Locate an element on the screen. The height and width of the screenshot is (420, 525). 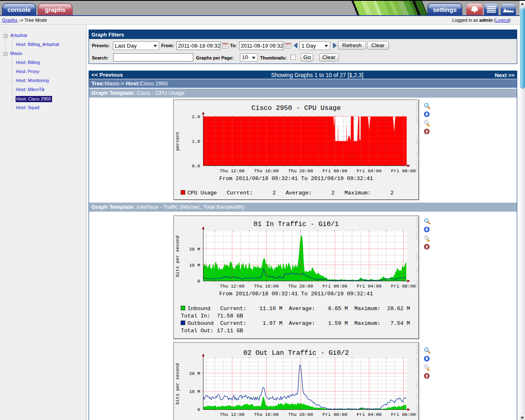
svg-text:Outbound Current: 1.97 M: Outbound Current: 1.97 M Average: 1.59 M… is located at coordinates (299, 323).